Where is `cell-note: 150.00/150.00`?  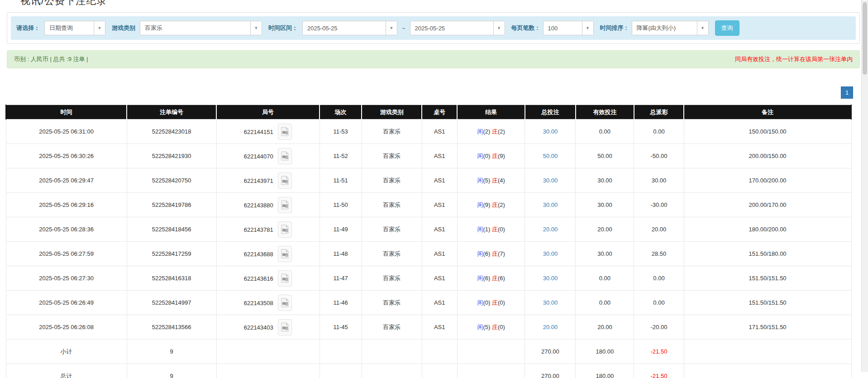
cell-note: 150.00/150.00 is located at coordinates (768, 132).